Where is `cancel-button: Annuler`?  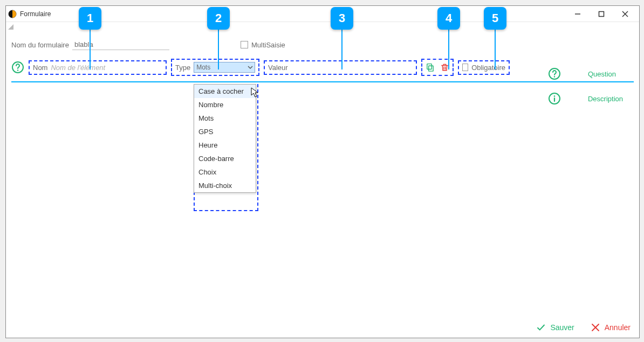 cancel-button: Annuler is located at coordinates (611, 327).